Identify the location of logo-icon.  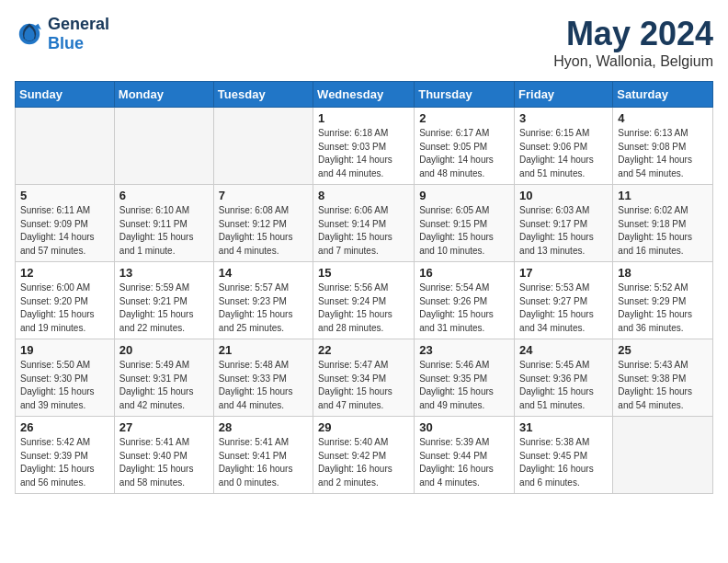
(29, 34).